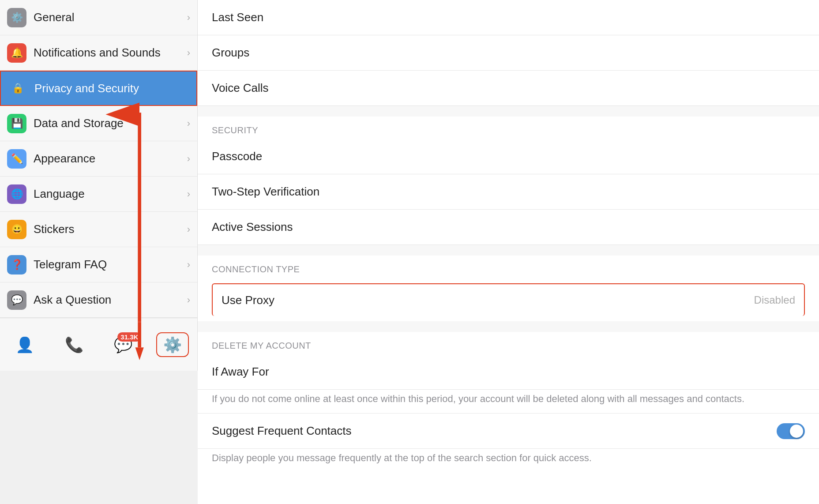 The width and height of the screenshot is (819, 504). What do you see at coordinates (775, 300) in the screenshot?
I see `use-proxy-value: Disabled` at bounding box center [775, 300].